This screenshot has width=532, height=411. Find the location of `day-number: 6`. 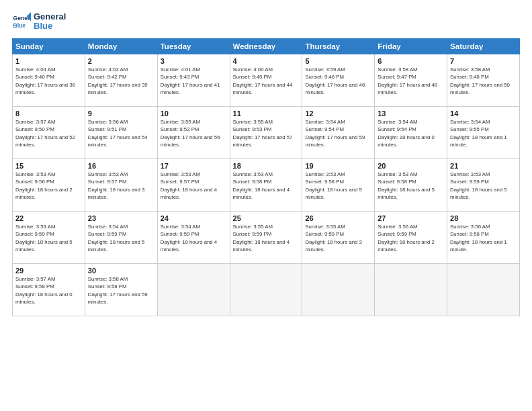

day-number: 6 is located at coordinates (411, 61).